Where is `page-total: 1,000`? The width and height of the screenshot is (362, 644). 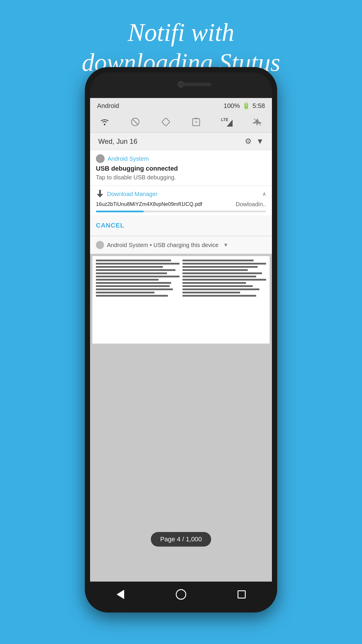 page-total: 1,000 is located at coordinates (194, 539).